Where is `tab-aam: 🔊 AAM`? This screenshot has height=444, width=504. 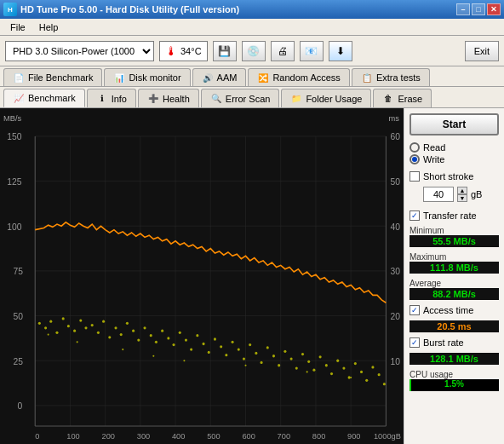 tab-aam: 🔊 AAM is located at coordinates (220, 77).